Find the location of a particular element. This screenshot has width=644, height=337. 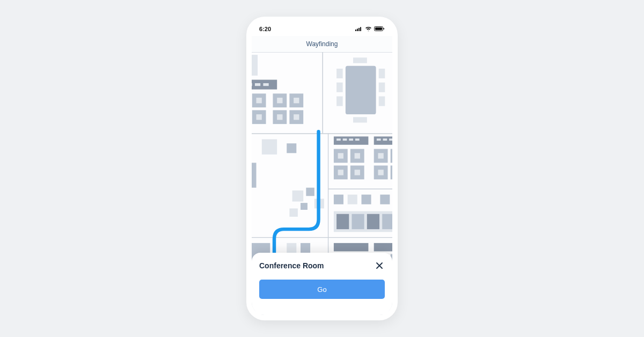

destination-title: Conference Room is located at coordinates (292, 266).